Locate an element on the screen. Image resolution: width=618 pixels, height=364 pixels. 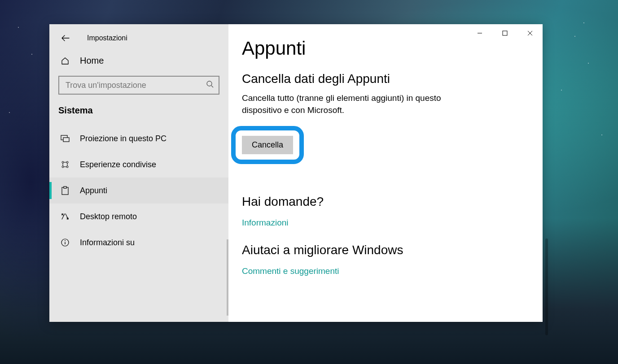
maximize-button is located at coordinates (505, 33).